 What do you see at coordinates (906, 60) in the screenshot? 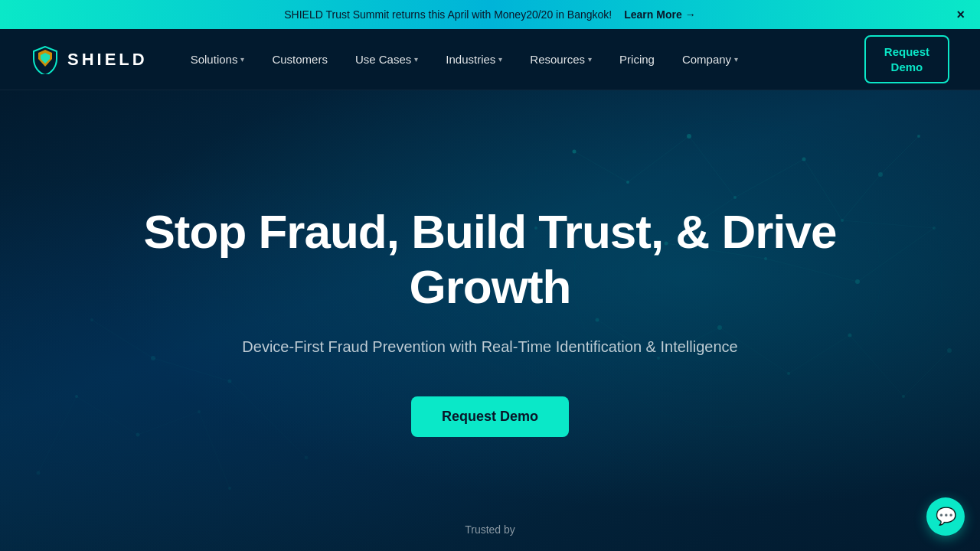
I see `nav-request-demo-button: Request Demo` at bounding box center [906, 60].